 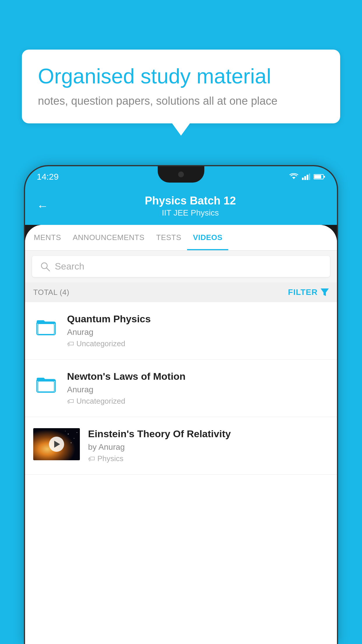 What do you see at coordinates (57, 444) in the screenshot?
I see `play-triangle-icon` at bounding box center [57, 444].